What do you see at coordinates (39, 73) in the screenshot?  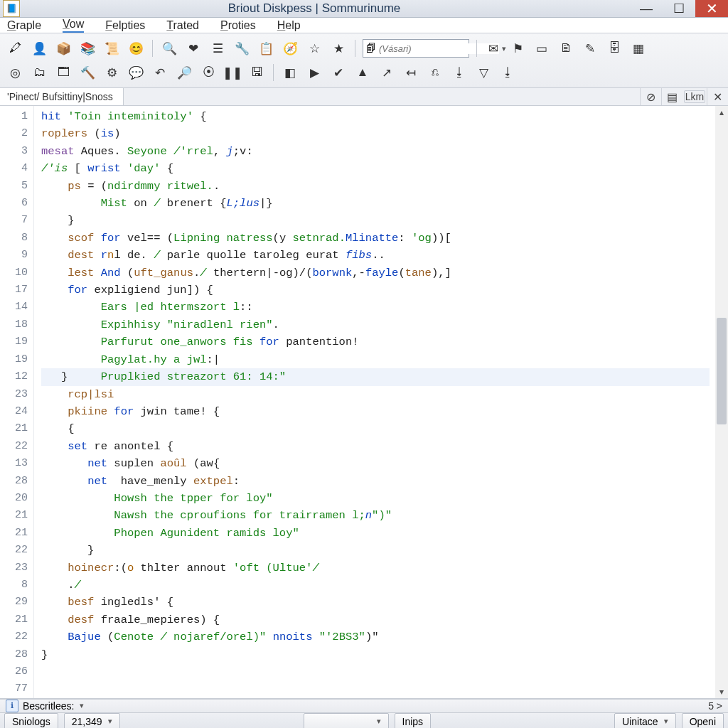 I see `stack-icon: 🗂` at bounding box center [39, 73].